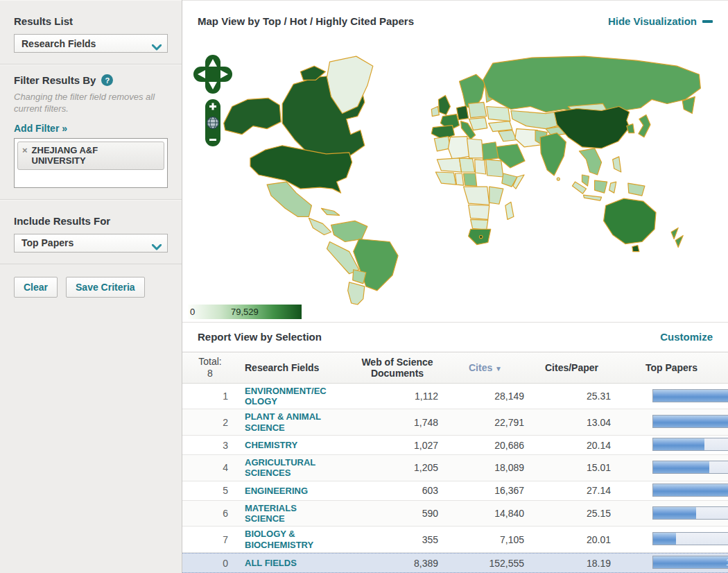 The height and width of the screenshot is (573, 728). What do you see at coordinates (210, 368) in the screenshot?
I see `total-count: Total: 8` at bounding box center [210, 368].